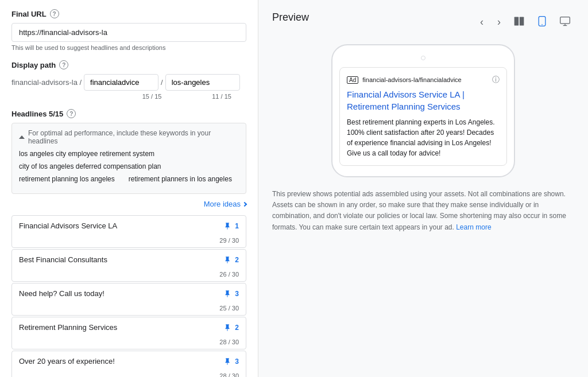 The height and width of the screenshot is (377, 588). What do you see at coordinates (129, 364) in the screenshot?
I see `headline-item-5: Over 20 years of experience! 3 28 / 30` at bounding box center [129, 364].